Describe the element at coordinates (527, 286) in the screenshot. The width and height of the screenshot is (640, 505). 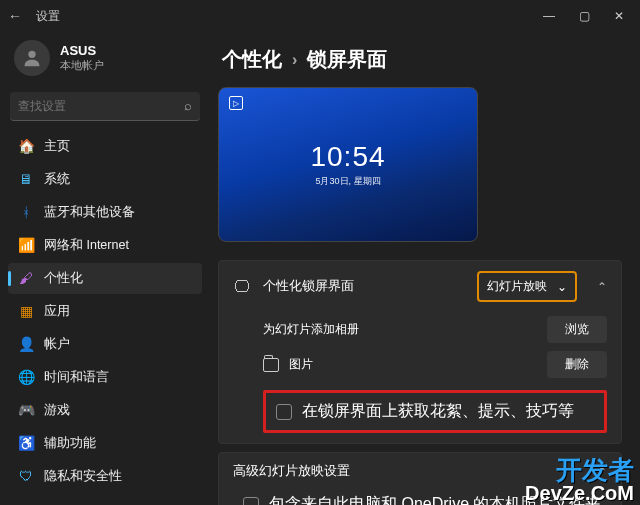
I see `lockscreen-type-dropdown: 幻灯片放映 ⌄` at that location.